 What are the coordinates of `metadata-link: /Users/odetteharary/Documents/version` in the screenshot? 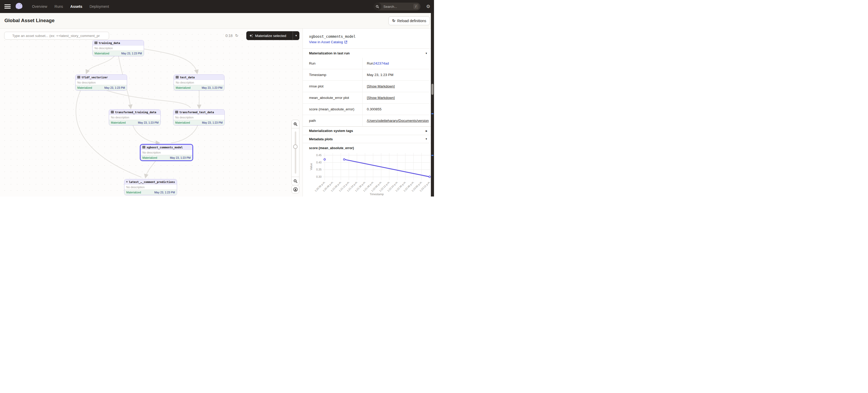 It's located at (398, 121).